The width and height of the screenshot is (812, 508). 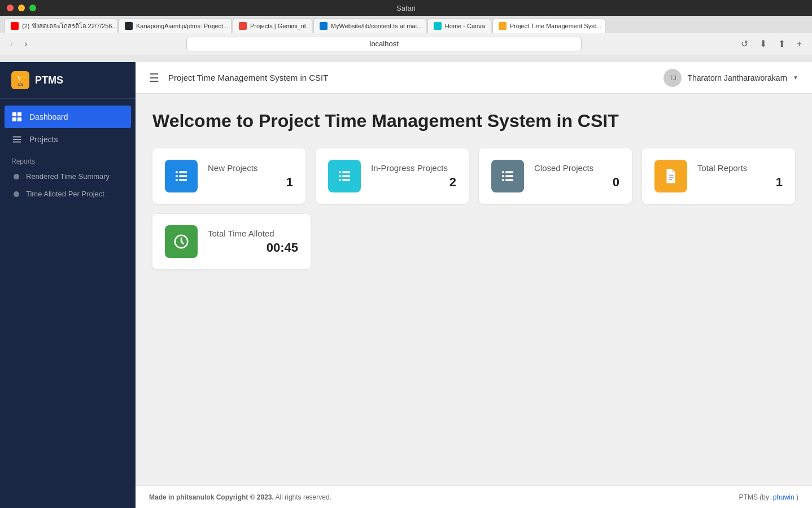 What do you see at coordinates (68, 80) in the screenshot?
I see `sidebar-logo: 🏆 PTMS` at bounding box center [68, 80].